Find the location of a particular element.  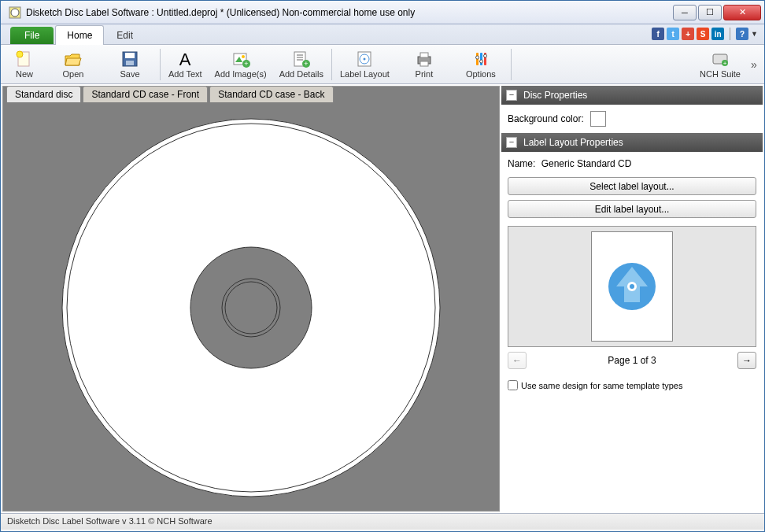

print-button: Print is located at coordinates (424, 65).